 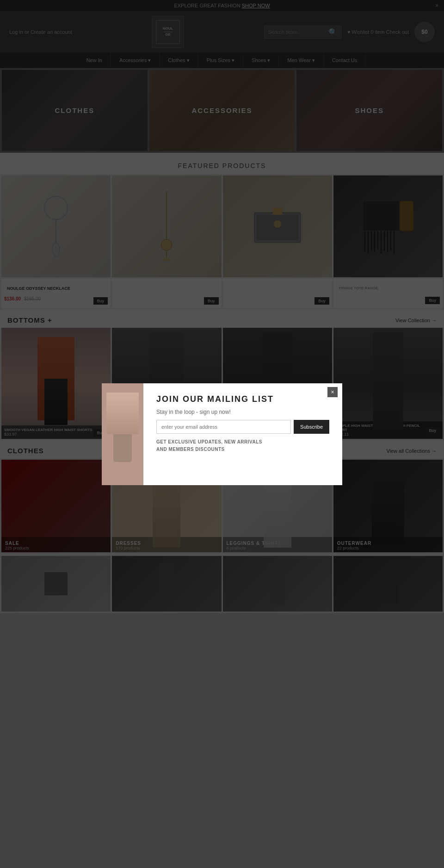 What do you see at coordinates (222, 434) in the screenshot?
I see `email-modal: JOIN OUR MAILING LIST Stay in the loop -…` at bounding box center [222, 434].